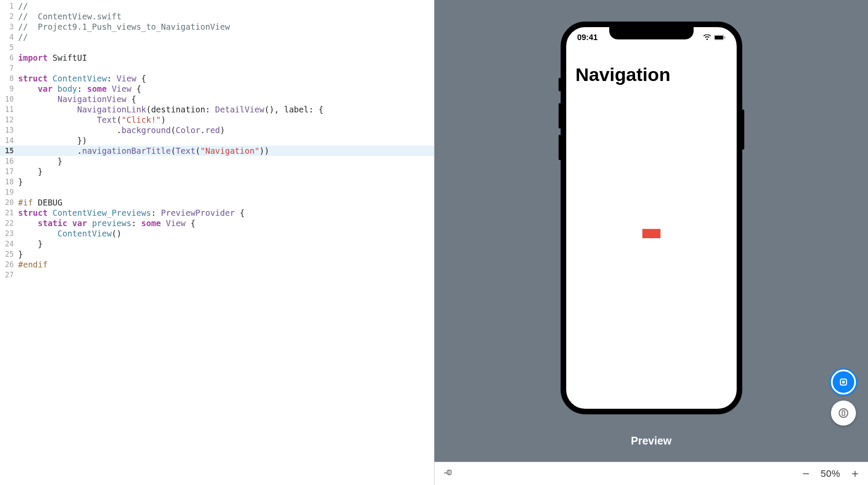 The height and width of the screenshot is (485, 868). I want to click on code-content: ContentView(), so click(226, 233).